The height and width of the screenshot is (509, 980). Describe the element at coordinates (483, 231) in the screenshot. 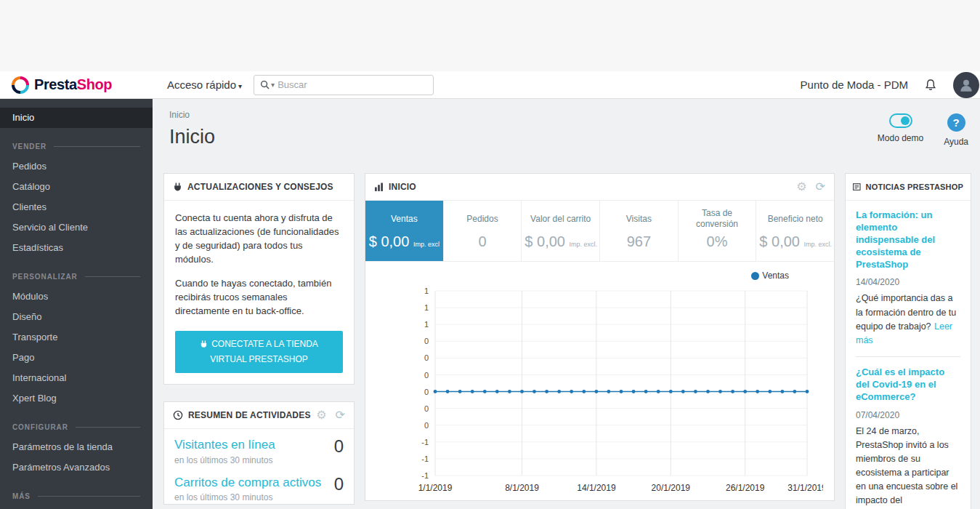

I see `metric-tab-pedidos: Pedidos 0` at that location.